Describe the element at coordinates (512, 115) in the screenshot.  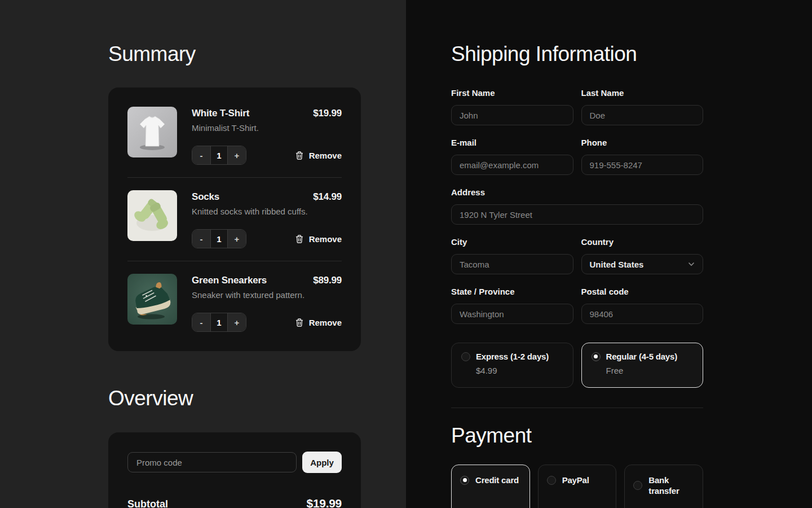
I see `first-name-input` at that location.